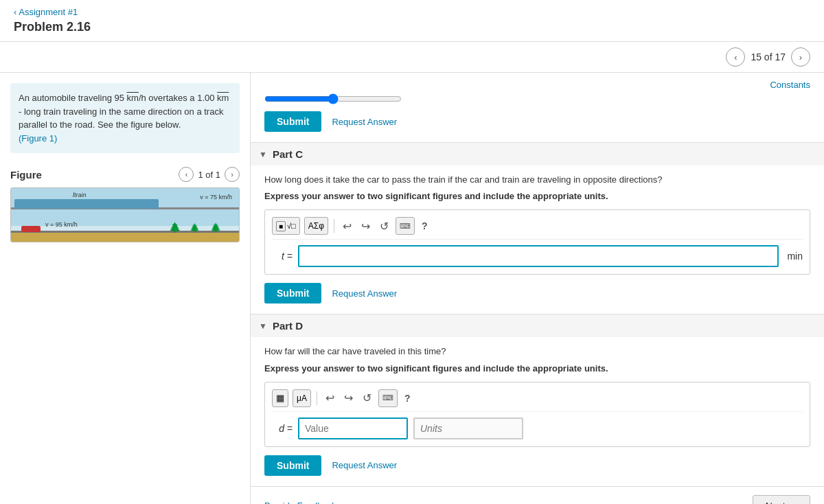 The image size is (824, 504). I want to click on part-d-units-input, so click(468, 428).